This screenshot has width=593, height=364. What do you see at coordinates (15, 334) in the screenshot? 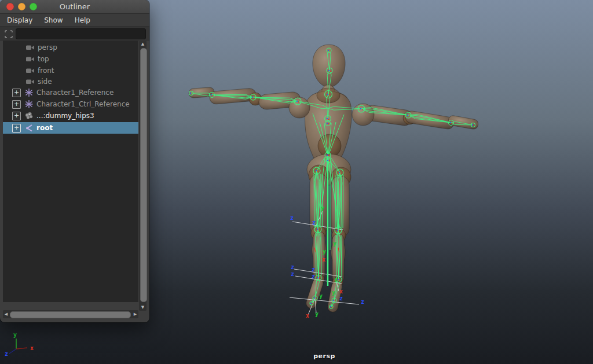
I see `triad-y-label: y` at bounding box center [15, 334].